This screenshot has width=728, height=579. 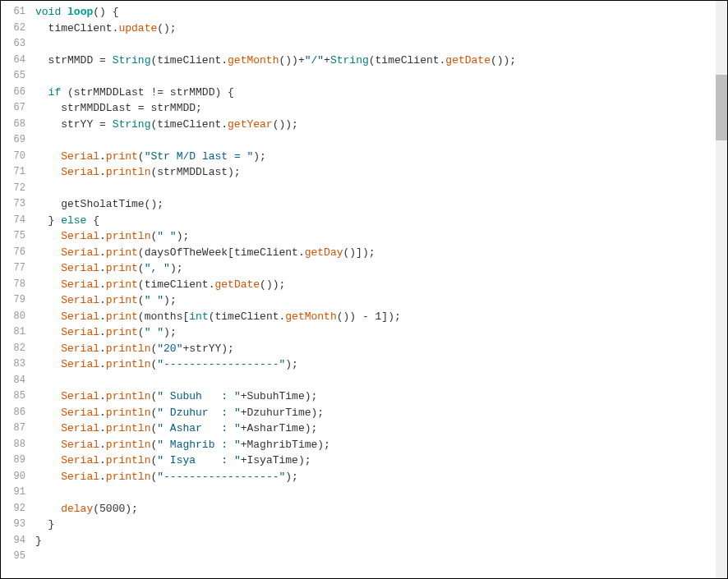 What do you see at coordinates (16, 317) in the screenshot?
I see `line-number: 80` at bounding box center [16, 317].